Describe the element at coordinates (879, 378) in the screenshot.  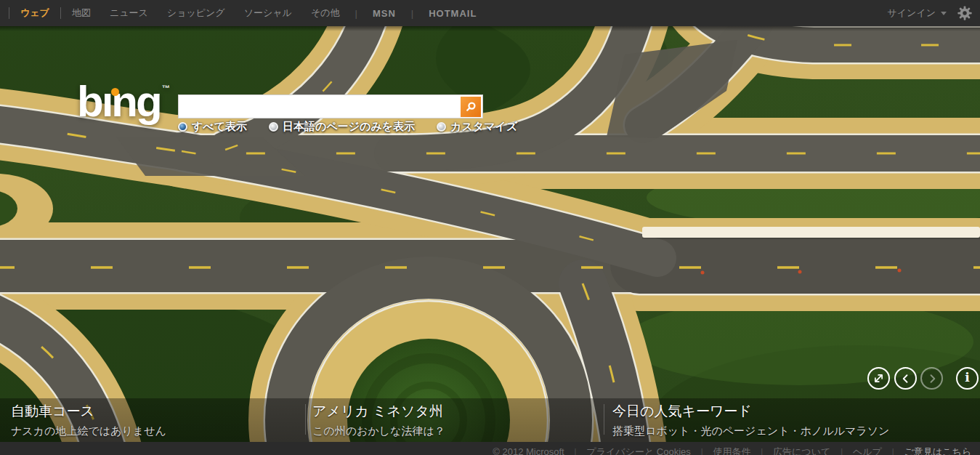
I see `expand-arrows-icon` at that location.